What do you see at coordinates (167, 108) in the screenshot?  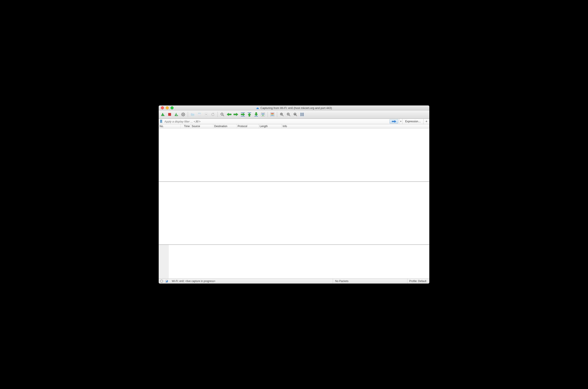 I see `minimize-window-button` at bounding box center [167, 108].